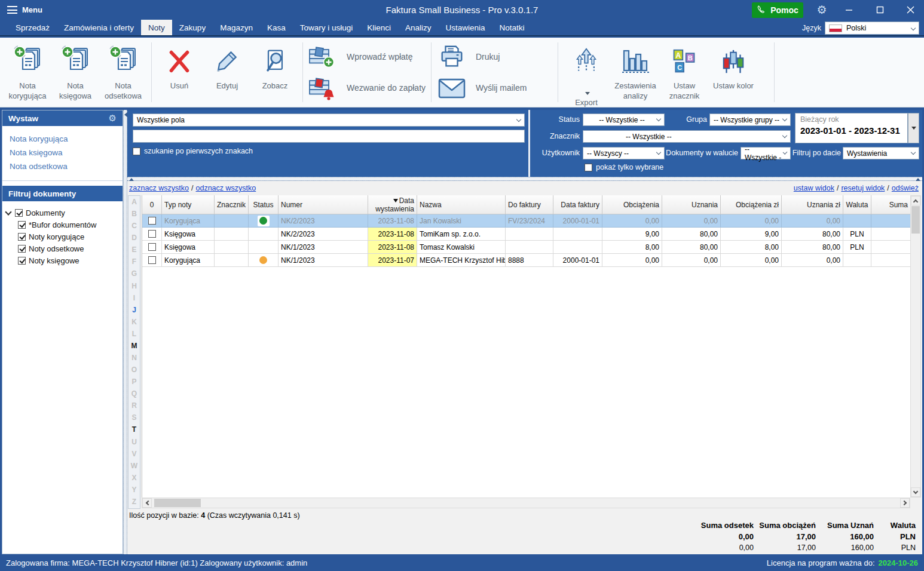 This screenshot has height=571, width=924. What do you see at coordinates (329, 136) in the screenshot?
I see `search-input` at bounding box center [329, 136].